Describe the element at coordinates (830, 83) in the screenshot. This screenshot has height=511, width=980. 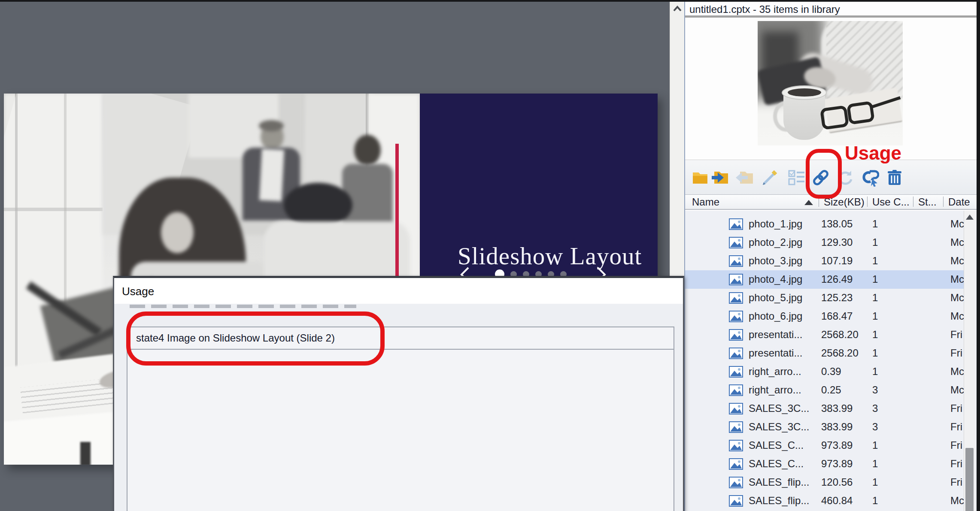
I see `library-preview-thumbnail` at that location.